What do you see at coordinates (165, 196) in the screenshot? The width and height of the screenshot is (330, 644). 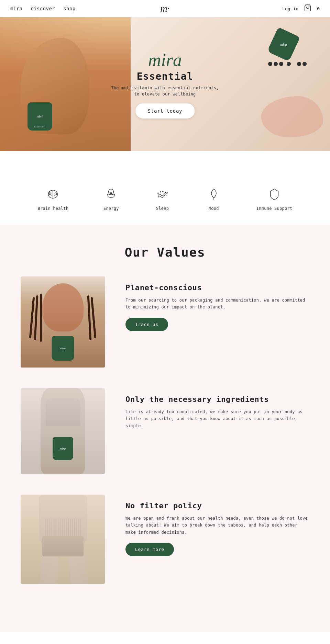 I see `categories-section: Brain health Energy` at bounding box center [165, 196].